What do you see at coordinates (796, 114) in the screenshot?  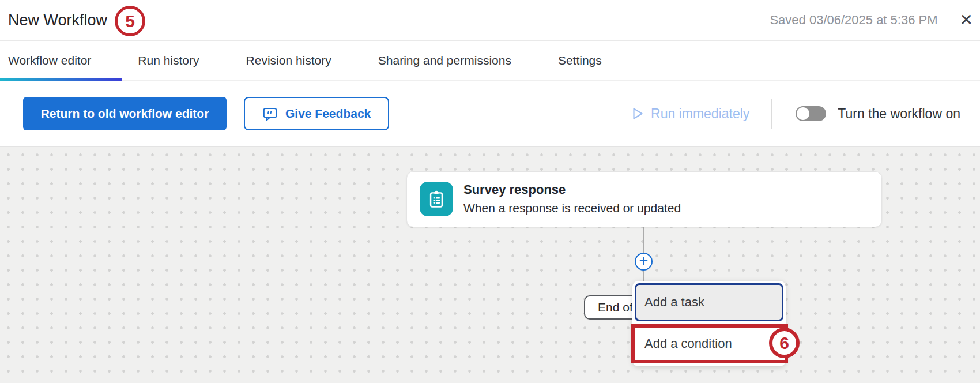 I see `toolbar-right: Run immediately Turn the workflow on` at bounding box center [796, 114].